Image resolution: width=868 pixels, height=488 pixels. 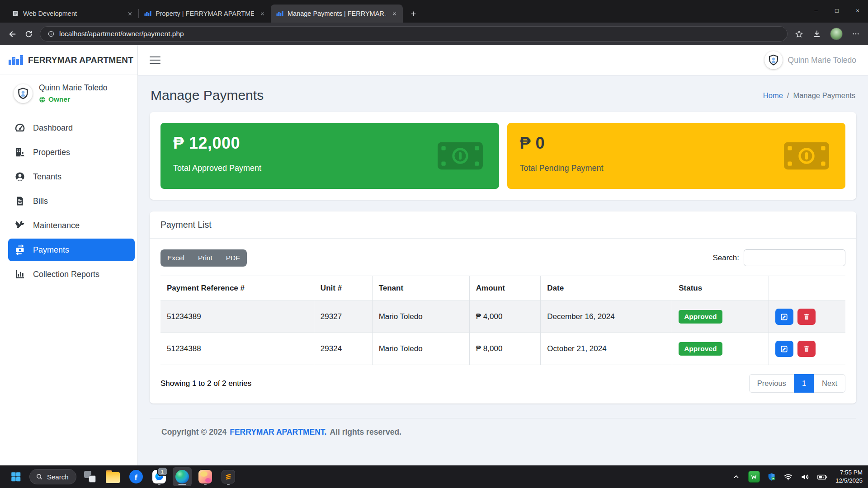 What do you see at coordinates (414, 34) in the screenshot?
I see `address-bar: localhost/apartment/owner/payment.php` at bounding box center [414, 34].